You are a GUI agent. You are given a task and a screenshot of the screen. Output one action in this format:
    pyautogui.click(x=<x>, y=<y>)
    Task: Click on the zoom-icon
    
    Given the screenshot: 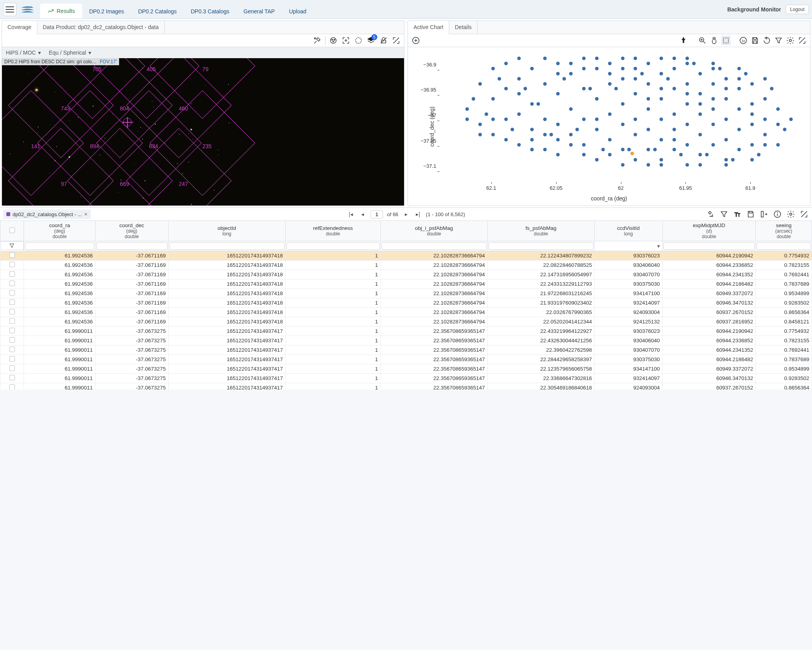 What is the action you would take?
    pyautogui.click(x=702, y=40)
    